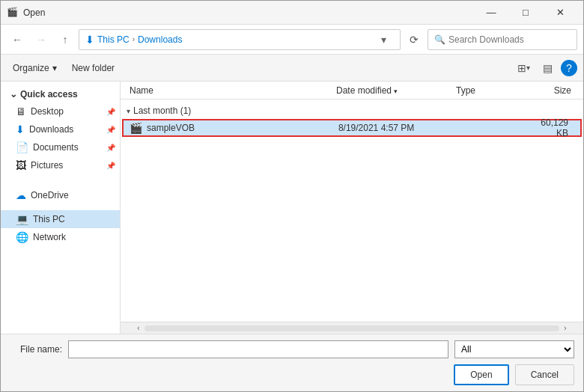 The image size is (584, 392). What do you see at coordinates (111, 166) in the screenshot?
I see `pin-icon-pictures: 📌` at bounding box center [111, 166].